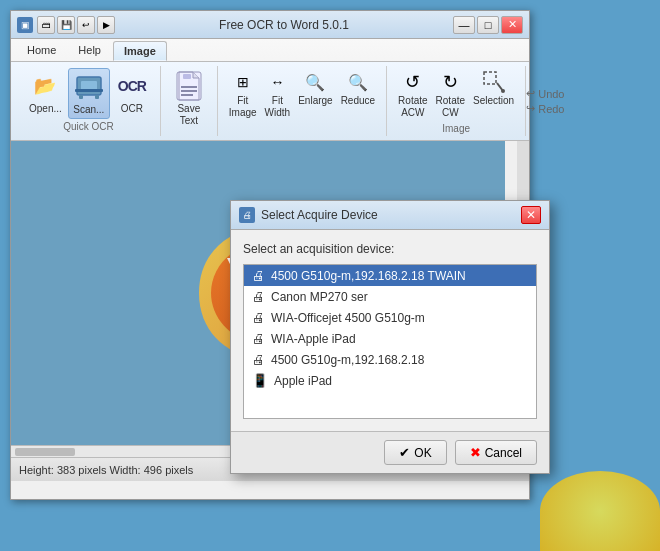  What do you see at coordinates (106, 25) in the screenshot?
I see `qs-more-btn: ▶` at bounding box center [106, 25].